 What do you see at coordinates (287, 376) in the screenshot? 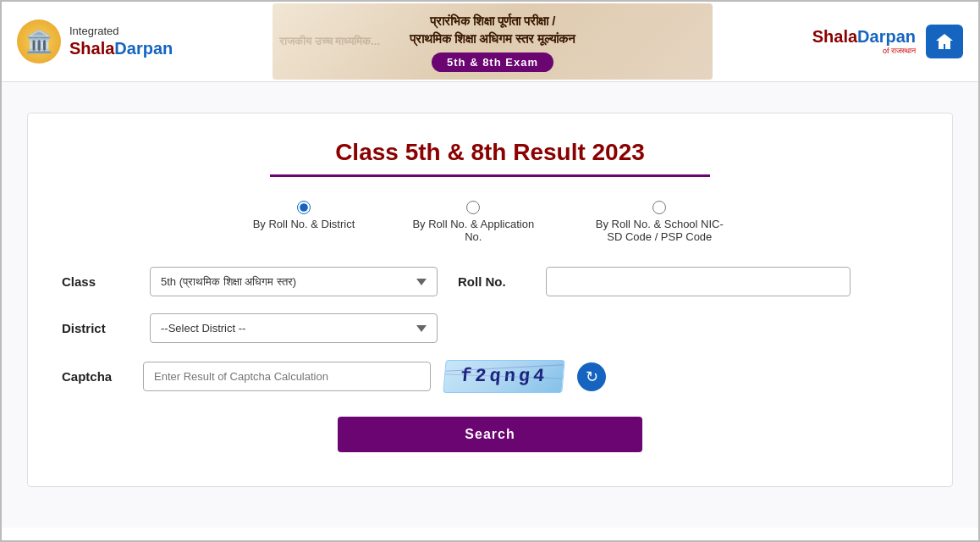
I see `captcha-input-wrap` at bounding box center [287, 376].